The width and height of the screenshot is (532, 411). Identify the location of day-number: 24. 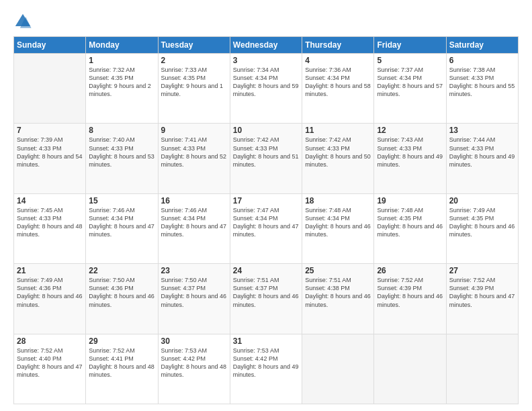
(266, 271).